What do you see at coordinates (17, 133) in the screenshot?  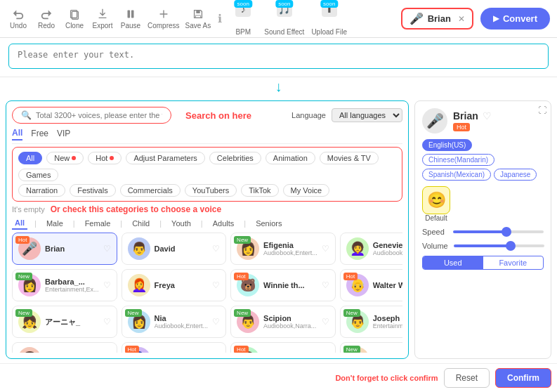 I see `tab-all: All` at bounding box center [17, 133].